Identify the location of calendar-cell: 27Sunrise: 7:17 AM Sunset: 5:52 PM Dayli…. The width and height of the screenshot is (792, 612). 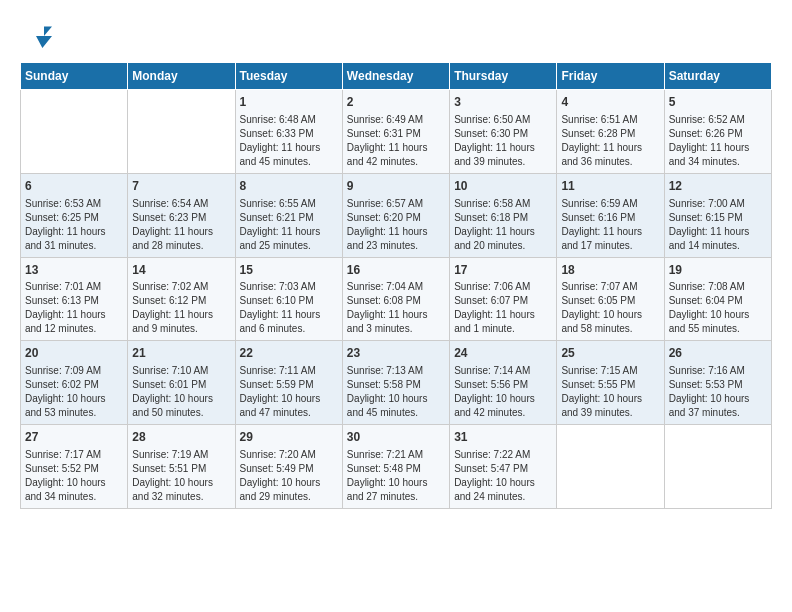
(74, 467).